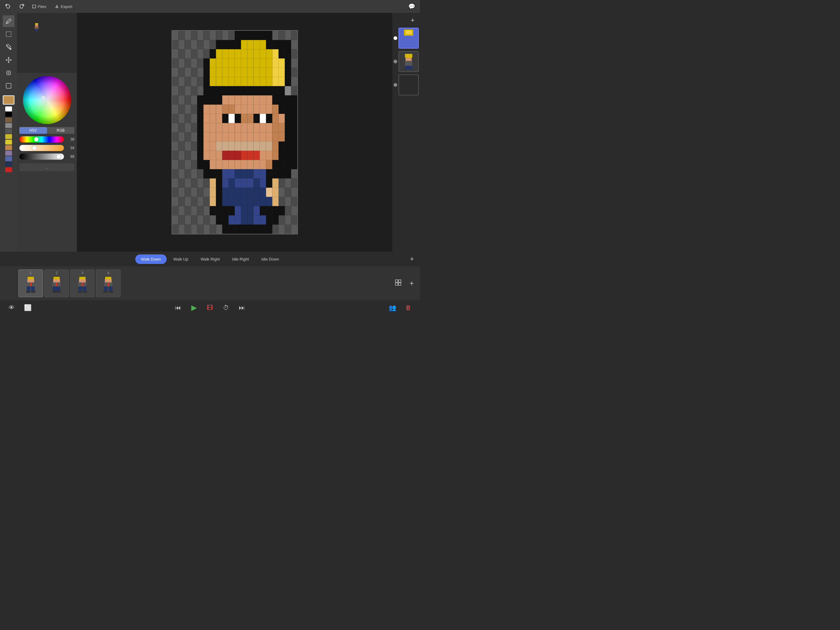 The height and width of the screenshot is (630, 840). I want to click on undo-button, so click(8, 6).